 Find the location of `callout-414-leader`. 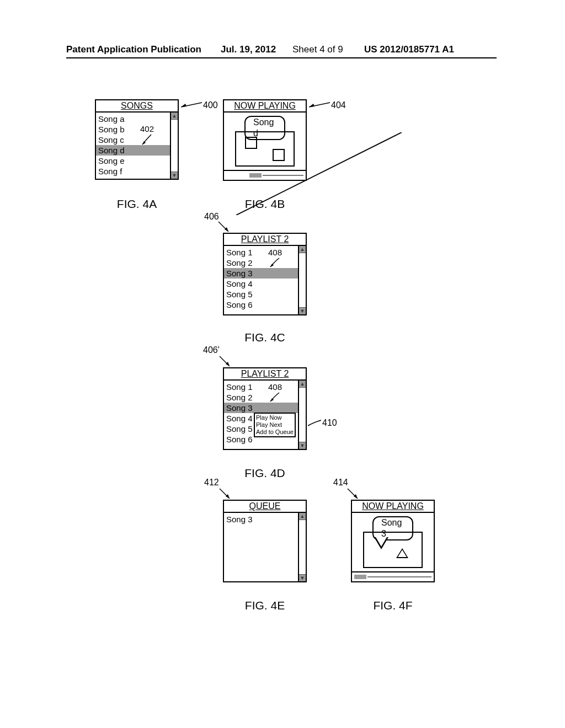

callout-414-leader is located at coordinates (354, 494).